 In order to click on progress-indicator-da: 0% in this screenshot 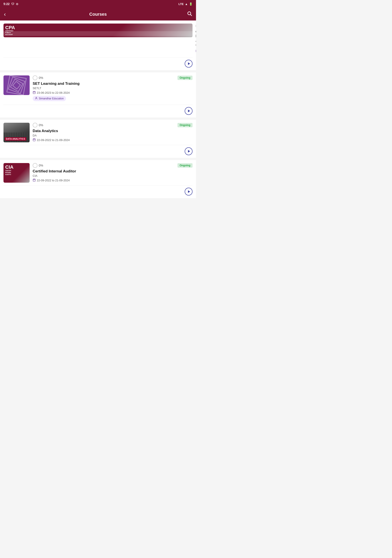, I will do `click(38, 125)`.